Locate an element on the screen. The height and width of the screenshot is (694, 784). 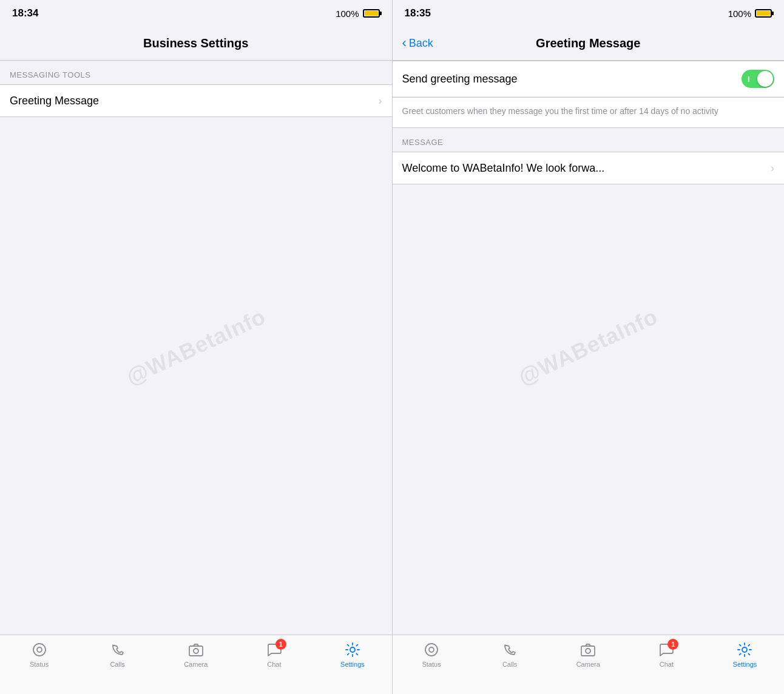
tab-status-right: Status is located at coordinates (432, 655).